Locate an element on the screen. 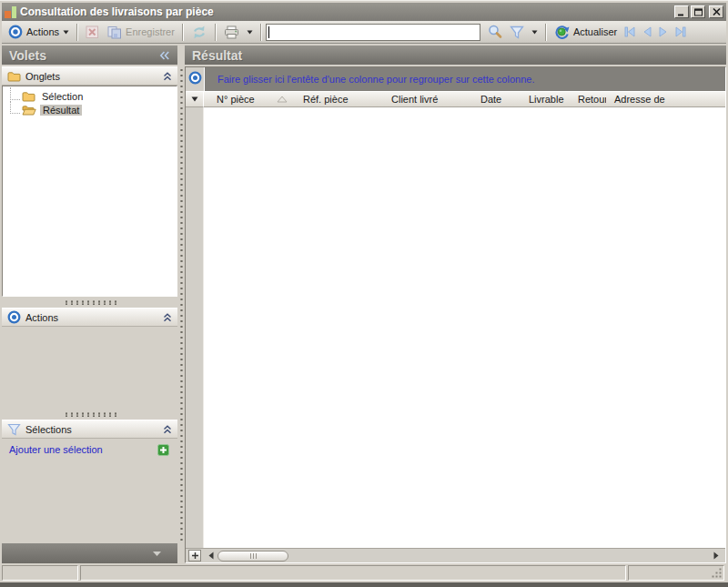  app-icon-green is located at coordinates (15, 13).